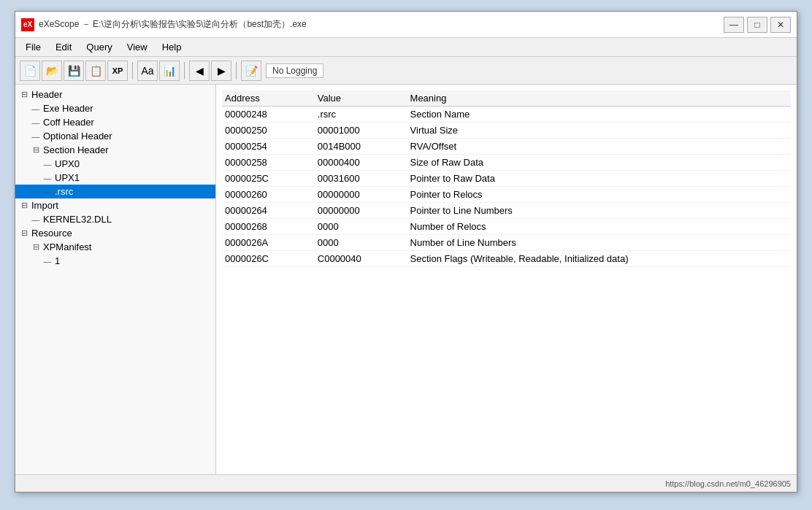 This screenshot has height=510, width=812. What do you see at coordinates (295, 71) in the screenshot?
I see `logging-status: No Logging` at bounding box center [295, 71].